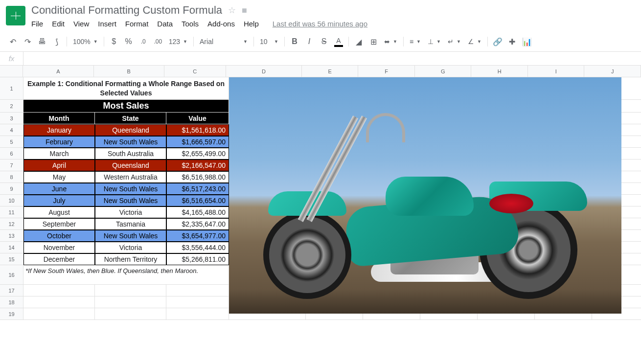 The width and height of the screenshot is (641, 364). I want to click on row-header-13: 13, so click(12, 236).